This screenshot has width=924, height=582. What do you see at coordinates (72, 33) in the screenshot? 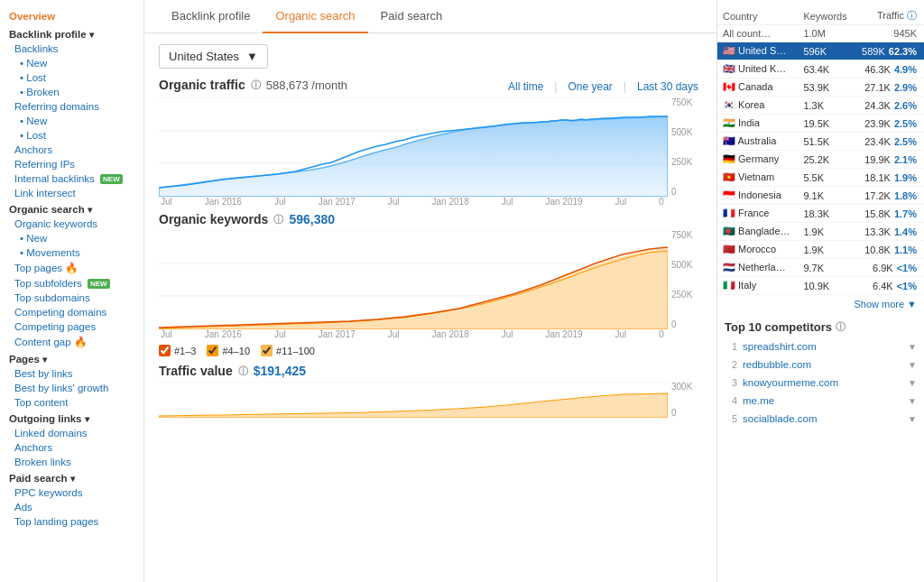
I see `sidebar-backlink-profile: Backlink profile ▾` at bounding box center [72, 33].